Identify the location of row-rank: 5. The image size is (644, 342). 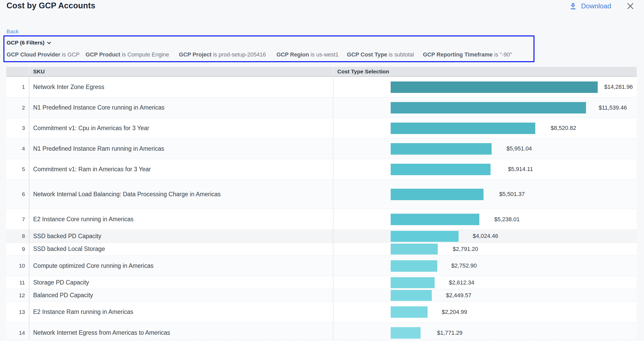
(16, 169).